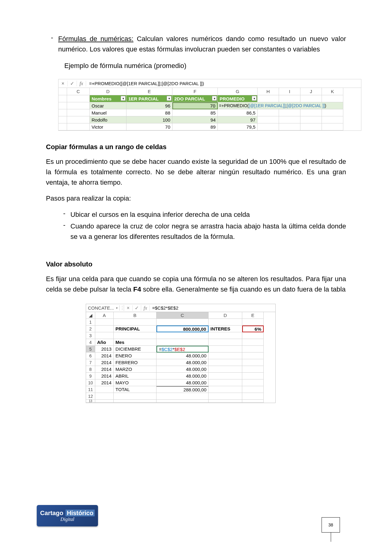 This screenshot has height=554, width=392. Describe the element at coordinates (108, 120) in the screenshot. I see `cell-name: Rodolfo` at that location.